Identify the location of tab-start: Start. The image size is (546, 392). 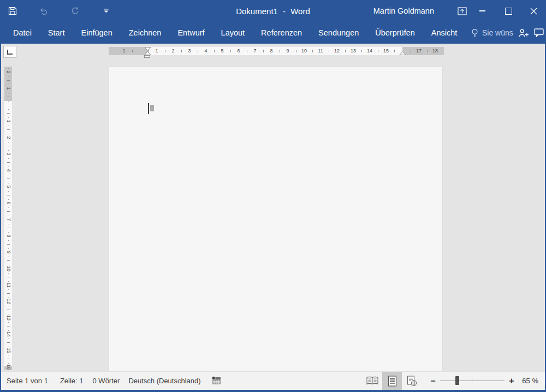
(57, 33).